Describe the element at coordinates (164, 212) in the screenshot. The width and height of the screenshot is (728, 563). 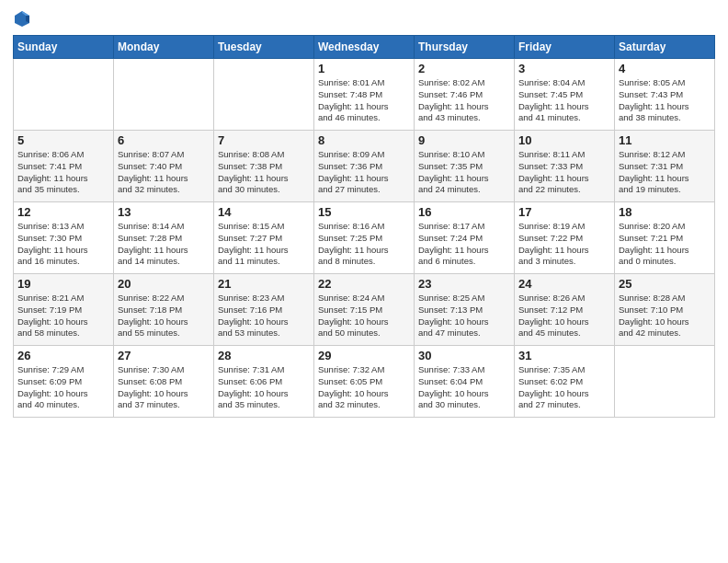
I see `day-number: 13` at that location.